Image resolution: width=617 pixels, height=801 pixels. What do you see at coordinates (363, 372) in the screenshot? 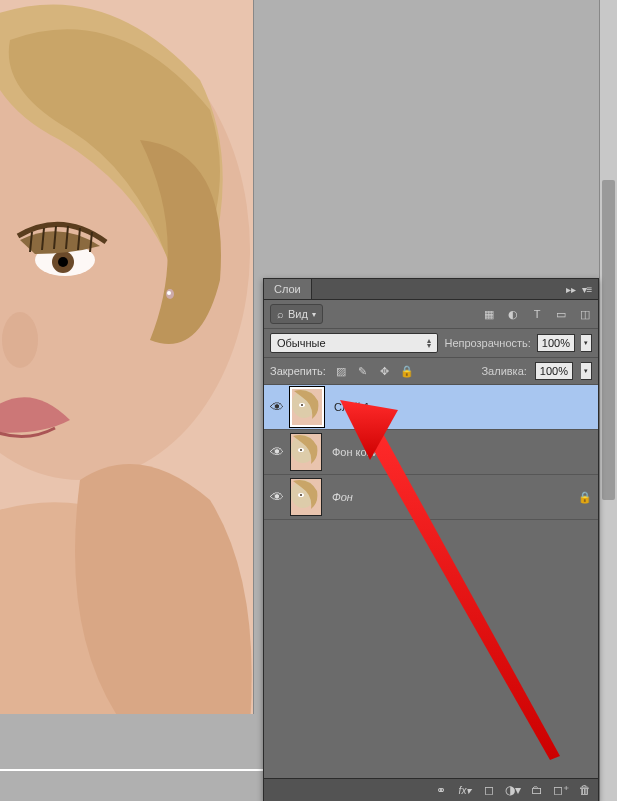
I see `lock-pixels-icon: ✎` at bounding box center [363, 372].